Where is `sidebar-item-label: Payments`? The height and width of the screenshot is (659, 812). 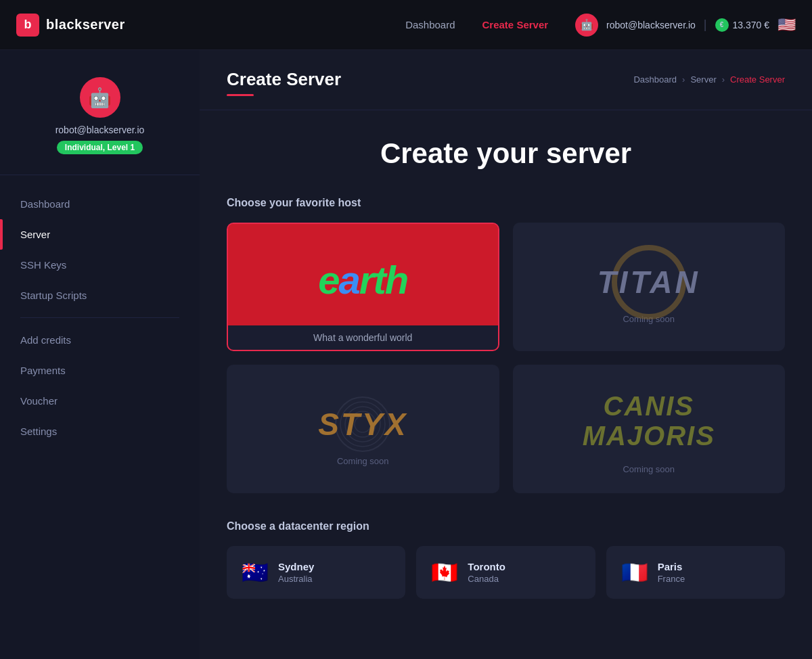
sidebar-item-label: Payments is located at coordinates (43, 371).